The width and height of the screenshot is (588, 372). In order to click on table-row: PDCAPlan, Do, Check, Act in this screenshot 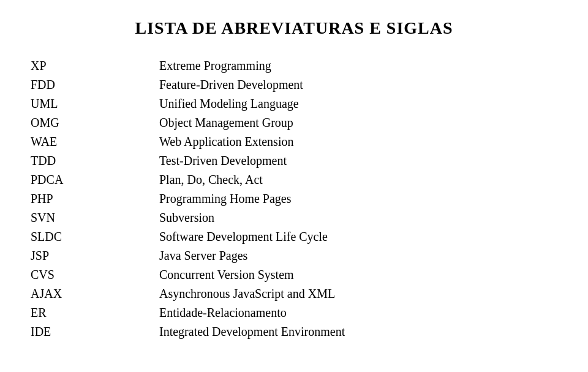, I will do `click(294, 180)`.